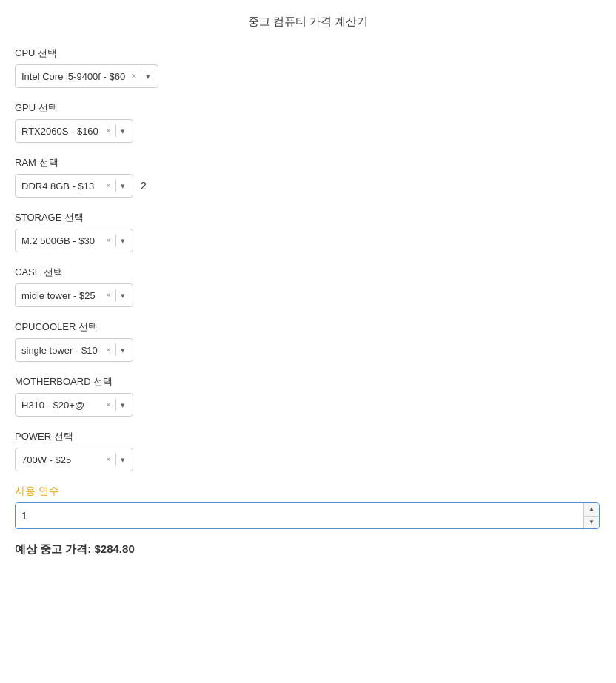 The width and height of the screenshot is (616, 683). What do you see at coordinates (116, 131) in the screenshot?
I see `select-divider-gpu` at bounding box center [116, 131].